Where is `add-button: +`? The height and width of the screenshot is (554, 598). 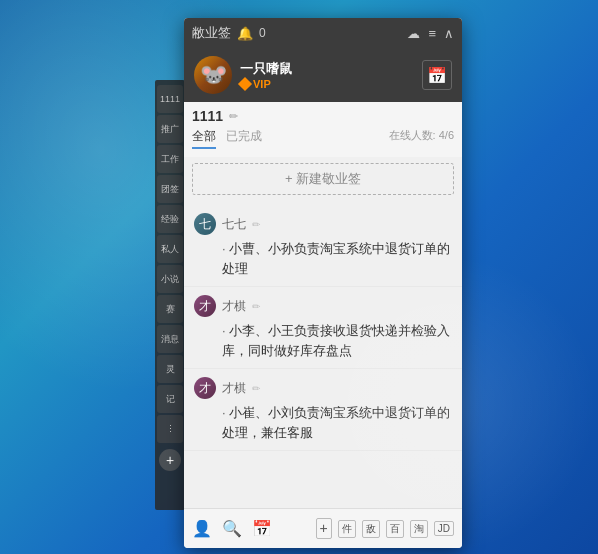
add-button: + is located at coordinates (324, 528).